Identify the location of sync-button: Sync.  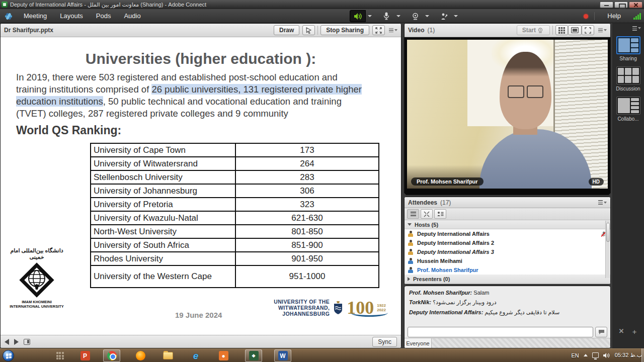
(384, 342).